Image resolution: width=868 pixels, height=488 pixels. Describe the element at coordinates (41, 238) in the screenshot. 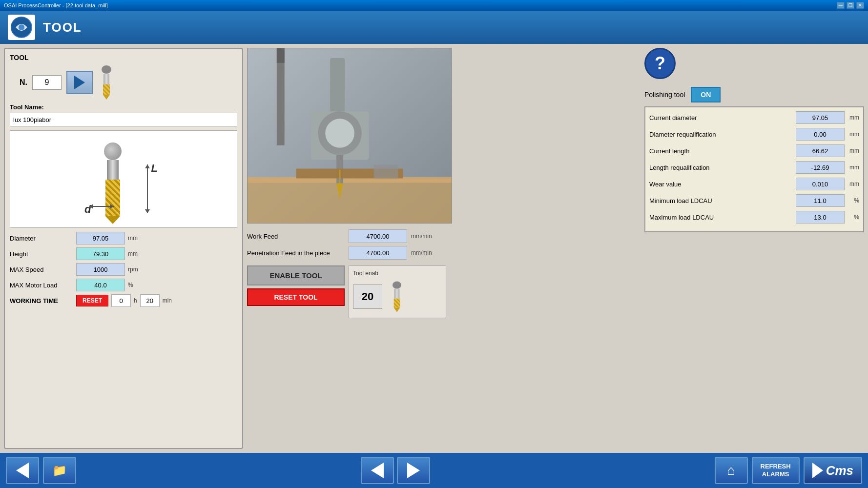

I see `diameter-label: Diameter` at that location.